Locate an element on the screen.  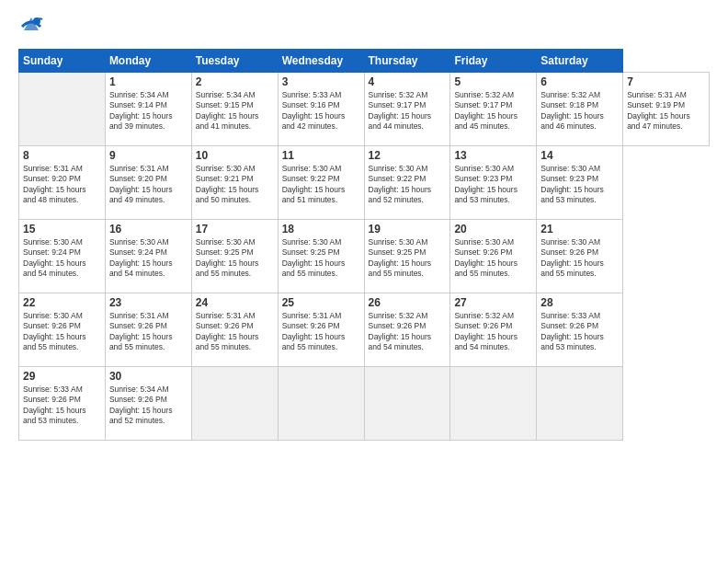
calendar-cell: 14Sunrise: 5:30 AMSunset: 9:23 PMDayligh… is located at coordinates (580, 183).